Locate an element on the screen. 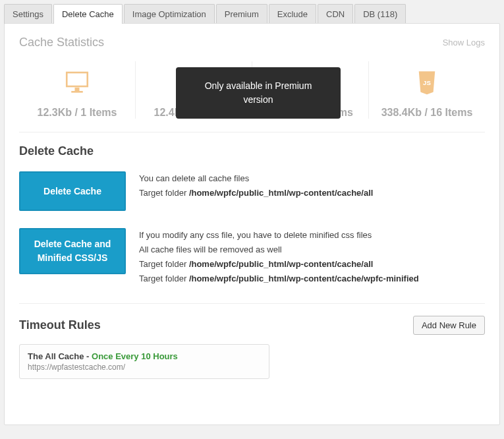  stat-desktop: 12.3Kb / 1 Items is located at coordinates (78, 90).